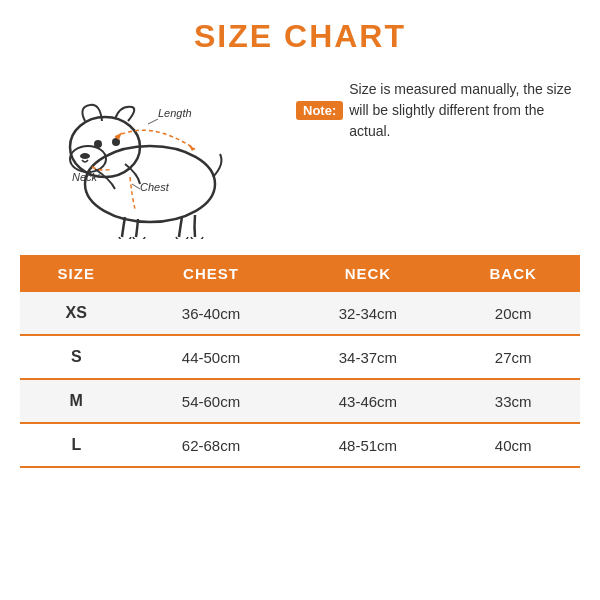 The height and width of the screenshot is (600, 600). Describe the element at coordinates (212, 445) in the screenshot. I see `cell-chest: 62-68cm` at that location.